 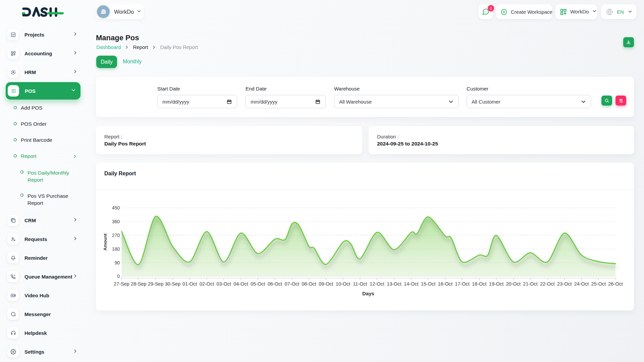 I want to click on svg-text: 09-Oct, so click(x=326, y=284).